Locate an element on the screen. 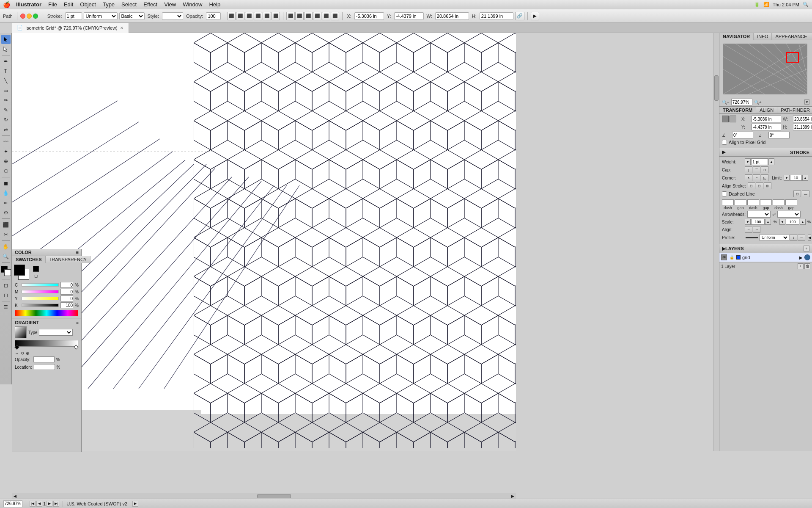 The height and width of the screenshot is (508, 812). scale1-up-btn: ▲ is located at coordinates (768, 222).